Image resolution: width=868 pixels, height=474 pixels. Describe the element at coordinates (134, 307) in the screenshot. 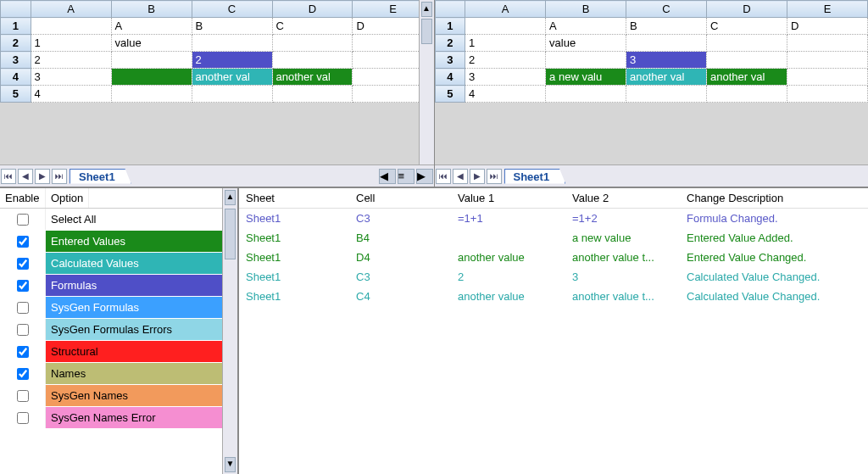

I see `option-label: SysGen Formulas` at that location.